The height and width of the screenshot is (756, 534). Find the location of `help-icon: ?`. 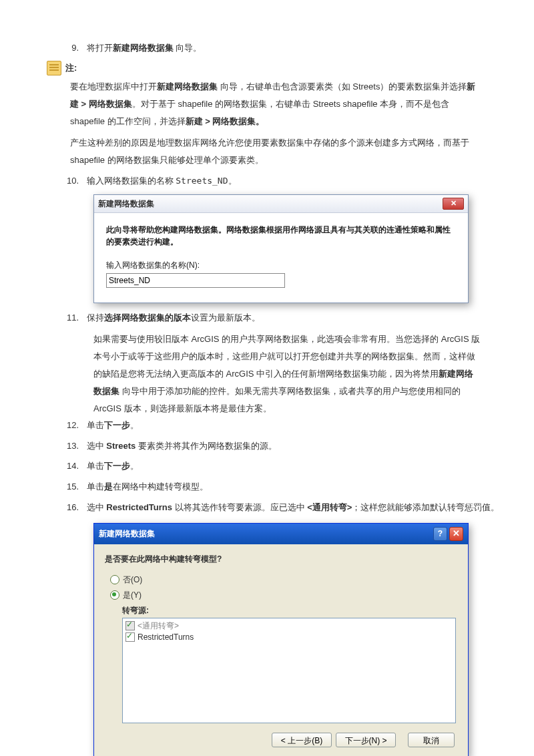

help-icon: ? is located at coordinates (441, 534).